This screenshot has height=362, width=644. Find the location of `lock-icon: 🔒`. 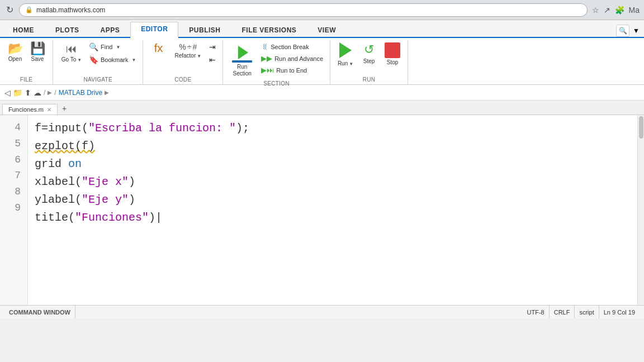

lock-icon: 🔒 is located at coordinates (29, 10).